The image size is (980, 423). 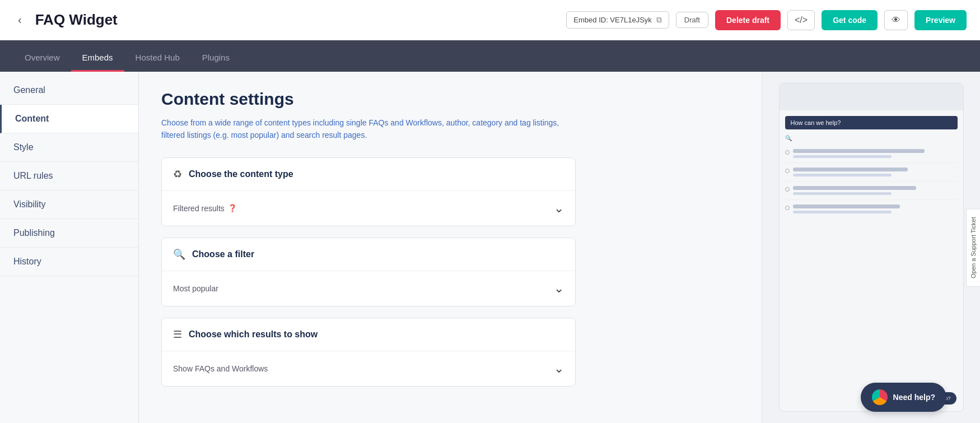 What do you see at coordinates (178, 334) in the screenshot?
I see `results-icon: ☰` at bounding box center [178, 334].